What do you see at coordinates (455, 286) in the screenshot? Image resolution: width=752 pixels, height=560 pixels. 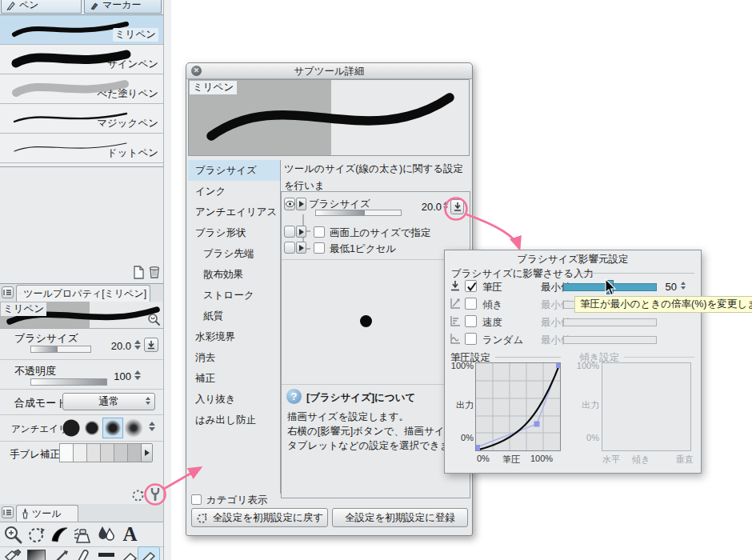 I see `pen-pressure-icon` at bounding box center [455, 286].